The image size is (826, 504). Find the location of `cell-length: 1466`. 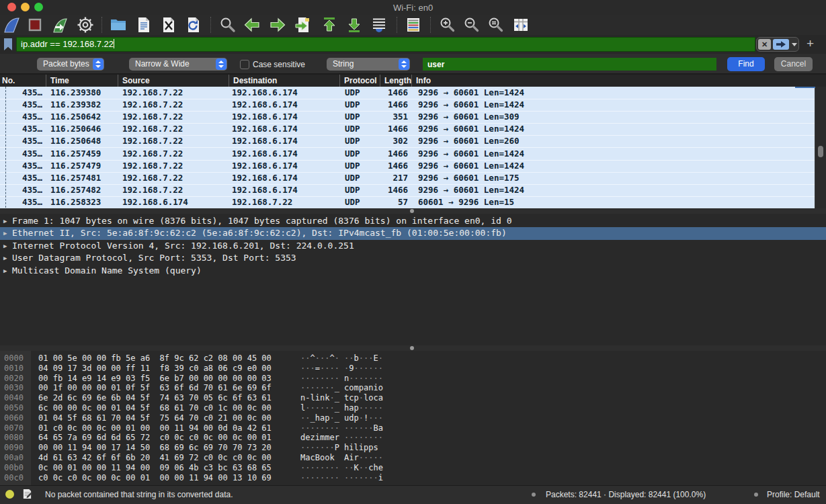

cell-length: 1466 is located at coordinates (394, 129).